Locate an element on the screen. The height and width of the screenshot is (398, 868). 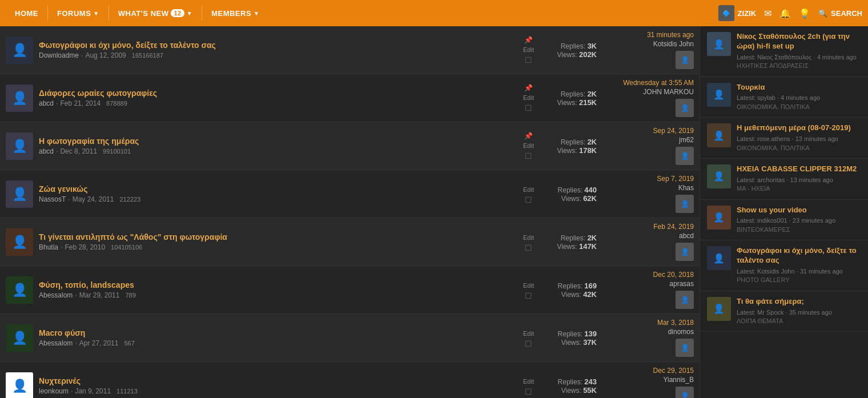
last-post-time: Sep 24, 2019 is located at coordinates (674, 131).